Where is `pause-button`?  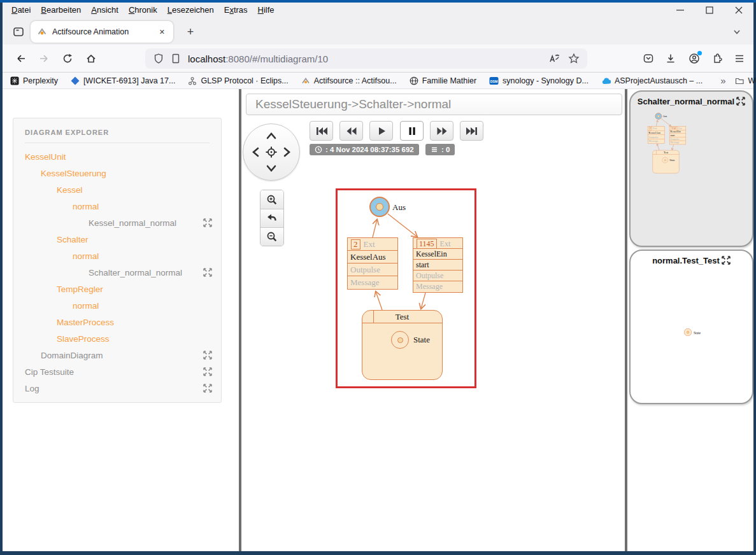 pause-button is located at coordinates (411, 131).